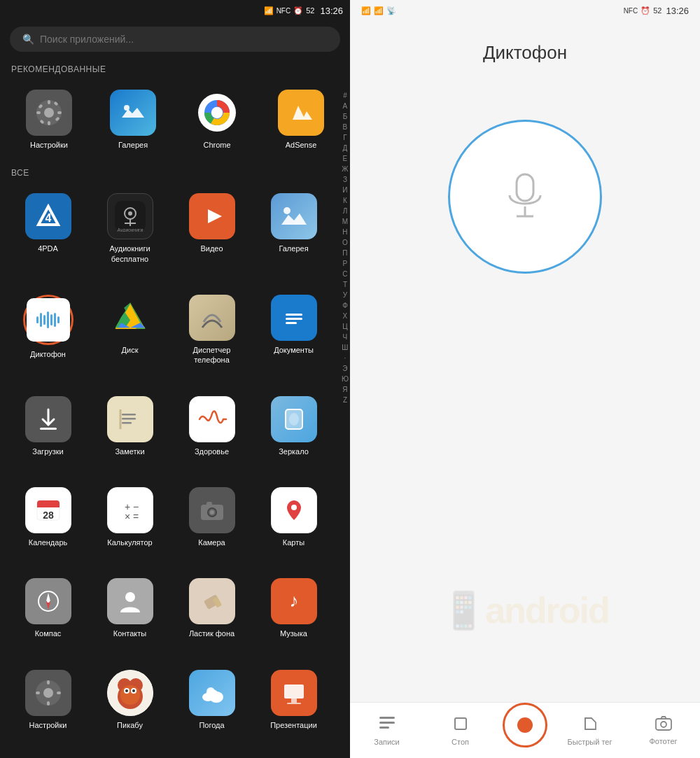 This screenshot has height=758, width=700. I want to click on app-icon-picabu, so click(130, 693).